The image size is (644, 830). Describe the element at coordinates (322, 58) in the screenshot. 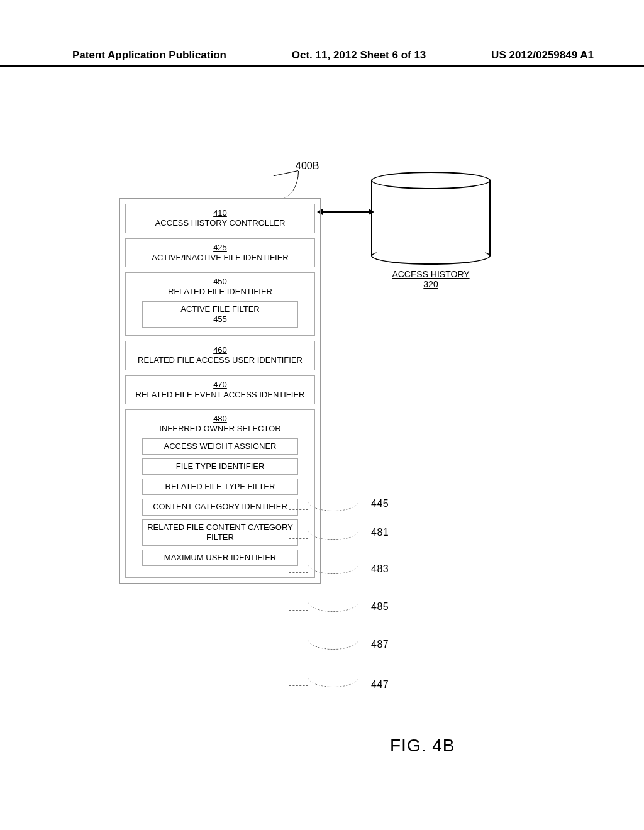

I see `page-header: Patent Application Publication Oct. 11, …` at that location.